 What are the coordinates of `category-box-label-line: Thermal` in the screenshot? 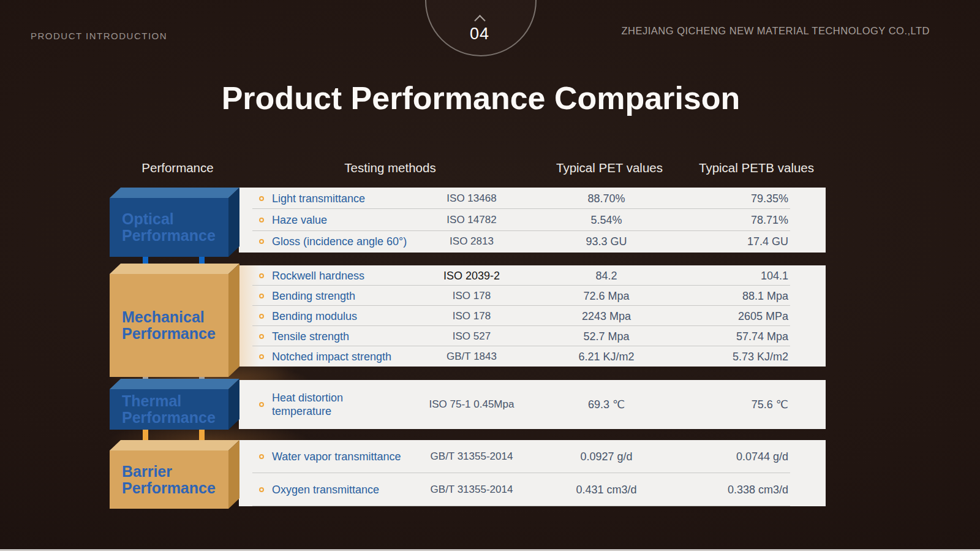 It's located at (173, 401).